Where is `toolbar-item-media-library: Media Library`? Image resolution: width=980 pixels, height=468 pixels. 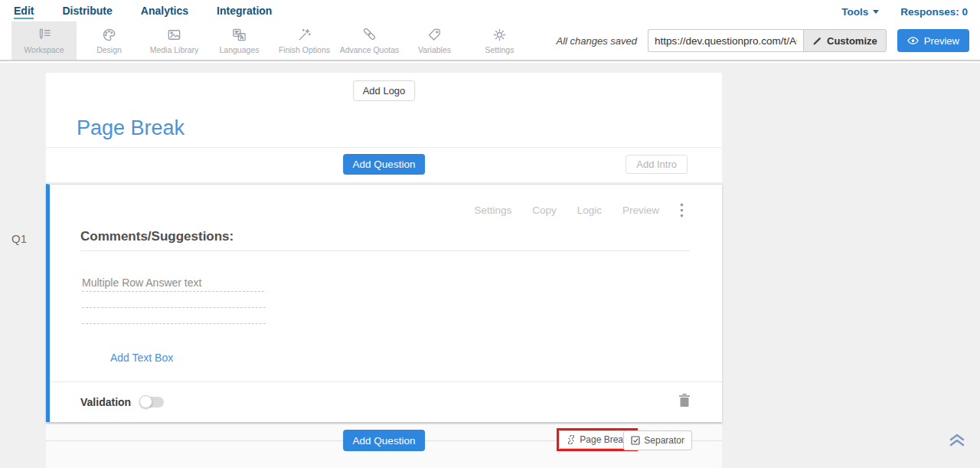
toolbar-item-media-library: Media Library is located at coordinates (175, 41).